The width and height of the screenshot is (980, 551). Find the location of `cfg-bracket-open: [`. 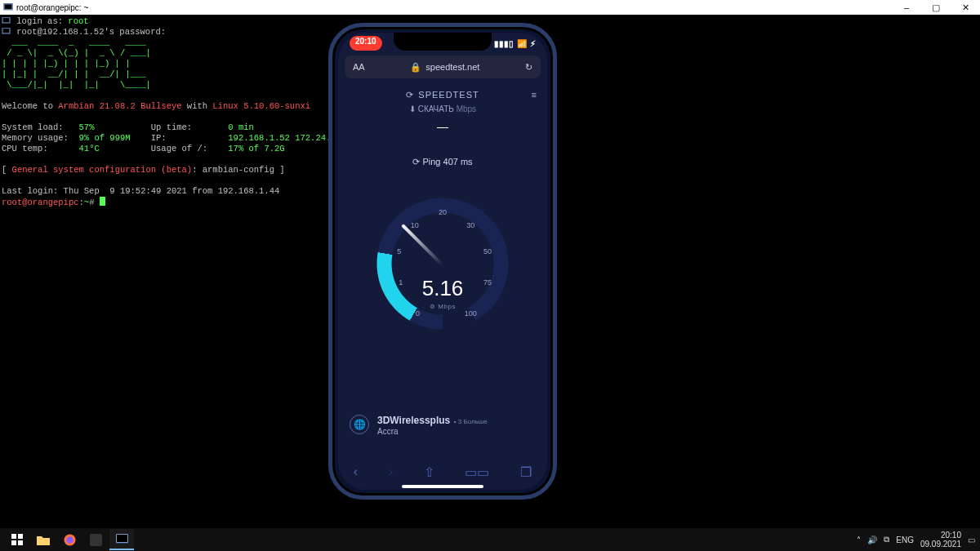

cfg-bracket-open: [ is located at coordinates (7, 170).